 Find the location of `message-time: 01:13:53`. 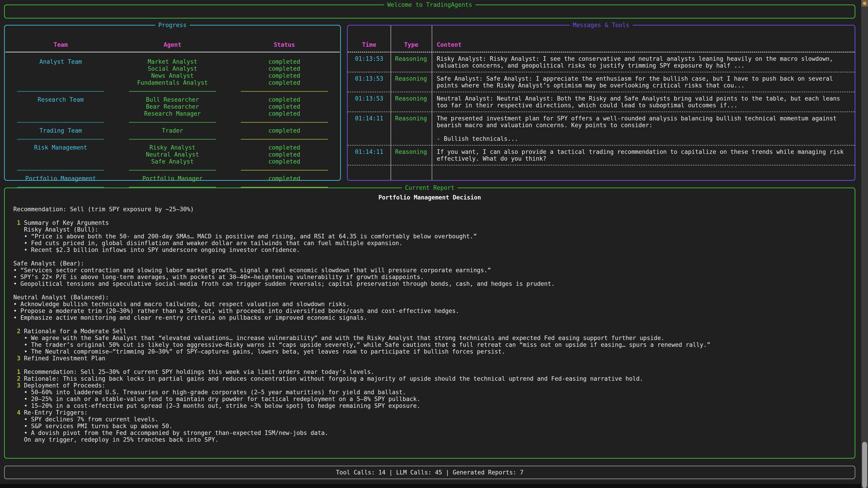

message-time: 01:13:53 is located at coordinates (369, 62).